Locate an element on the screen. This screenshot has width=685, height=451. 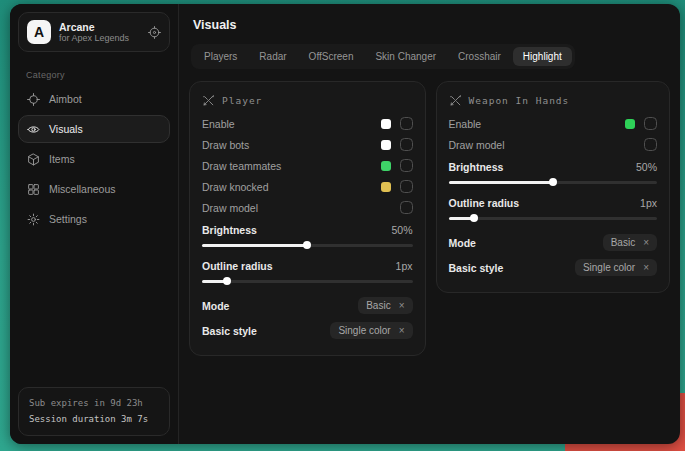
app-subtitle: for Apex Legends is located at coordinates (100, 38).